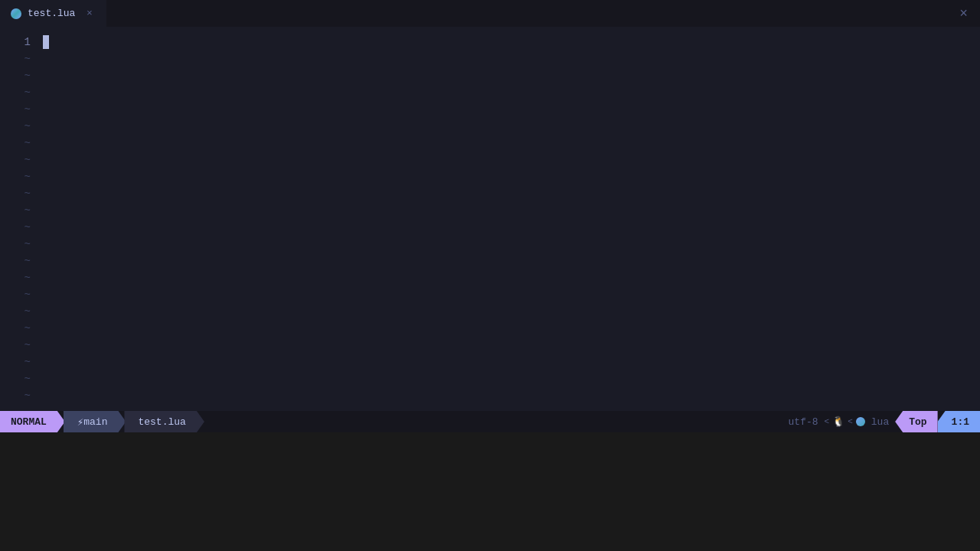  What do you see at coordinates (550, 422) in the screenshot?
I see `status-middle: utf-8 < 🐧 < lua` at bounding box center [550, 422].